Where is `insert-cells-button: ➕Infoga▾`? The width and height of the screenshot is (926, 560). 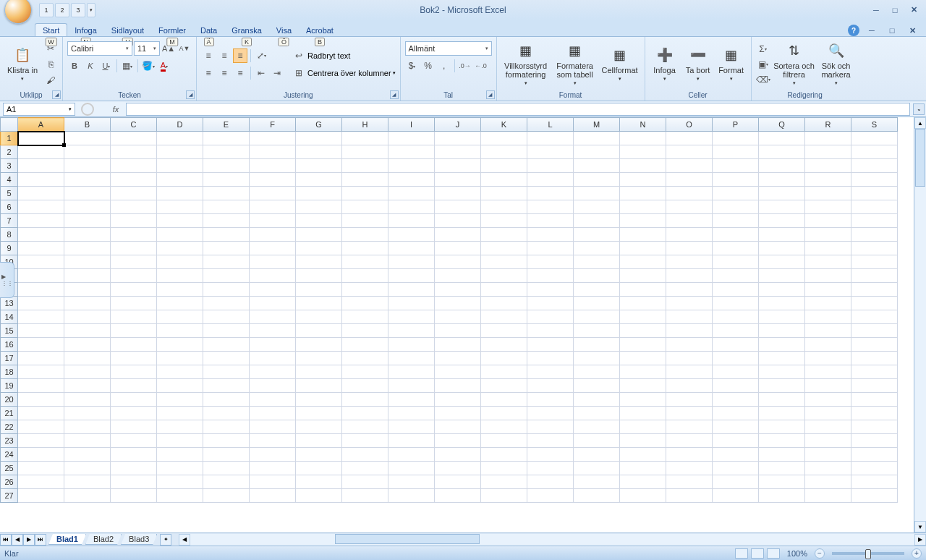 insert-cells-button: ➕Infoga▾ is located at coordinates (665, 64).